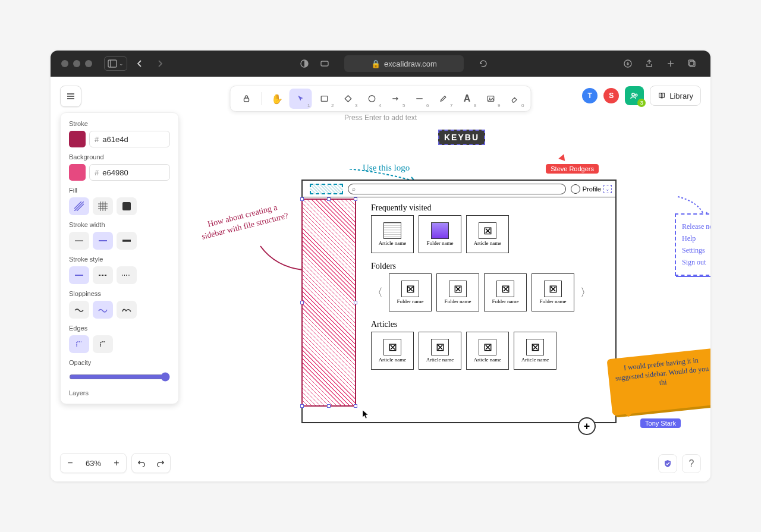 The width and height of the screenshot is (761, 532). What do you see at coordinates (459, 189) in the screenshot?
I see `wf-topbar: ⌕ Profile ⌄` at bounding box center [459, 189].